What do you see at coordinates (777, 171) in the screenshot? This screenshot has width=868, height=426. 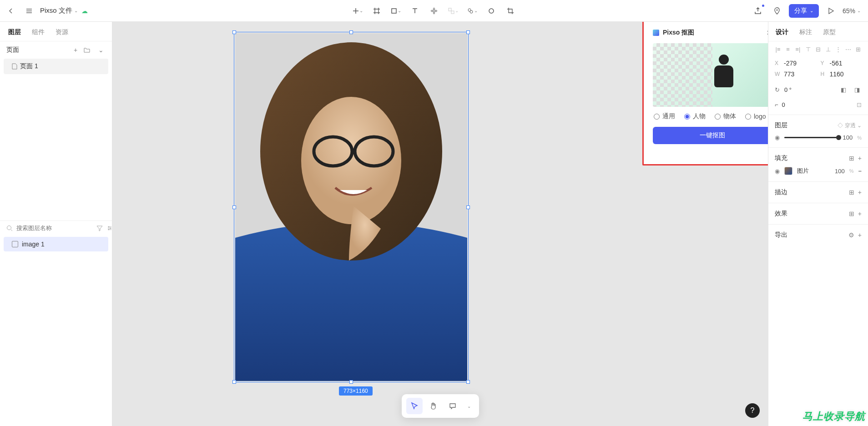 I see `fill-visibility-icon: ◉` at bounding box center [777, 171].